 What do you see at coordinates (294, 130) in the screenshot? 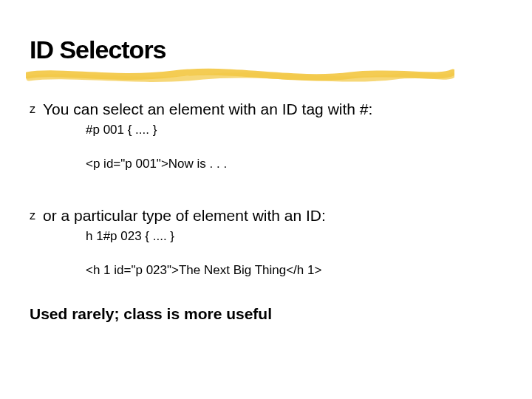
I see `code-line: #p 001 { .... }` at bounding box center [294, 130].